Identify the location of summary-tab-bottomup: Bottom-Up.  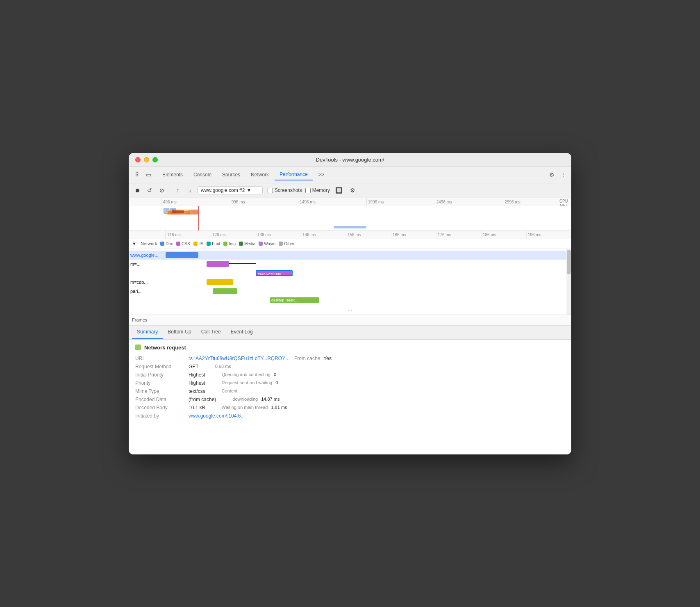
(180, 332).